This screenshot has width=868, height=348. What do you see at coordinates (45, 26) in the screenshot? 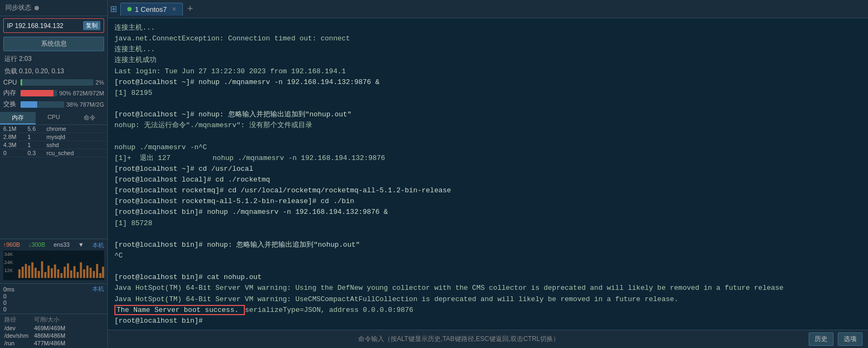
I see `ip-address: IP 192.168.194.132` at bounding box center [45, 26].